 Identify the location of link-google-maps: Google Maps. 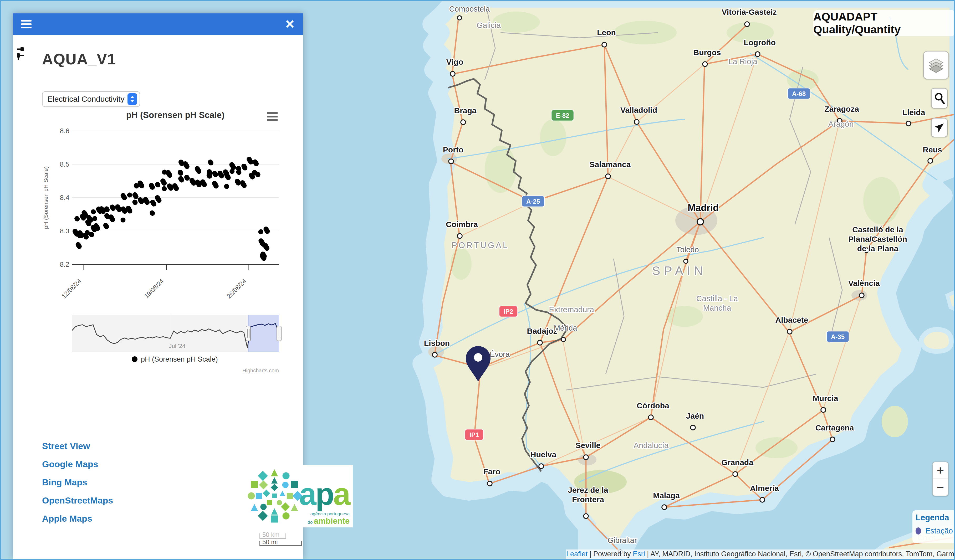
(77, 464).